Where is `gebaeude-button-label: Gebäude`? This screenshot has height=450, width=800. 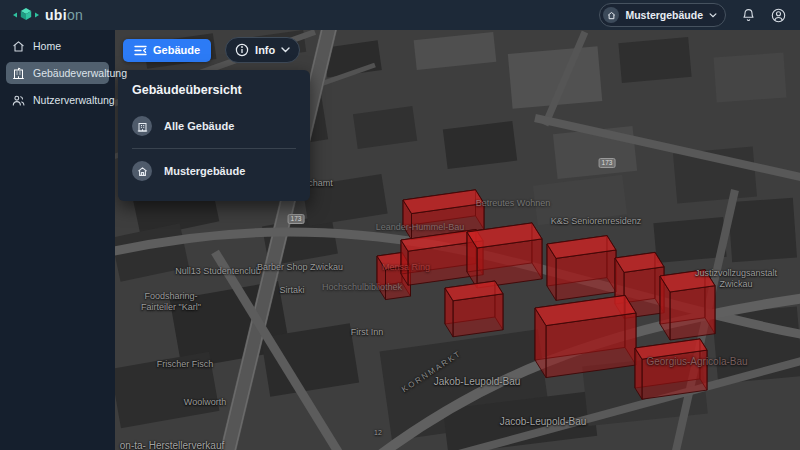 gebaeude-button-label: Gebäude is located at coordinates (176, 50).